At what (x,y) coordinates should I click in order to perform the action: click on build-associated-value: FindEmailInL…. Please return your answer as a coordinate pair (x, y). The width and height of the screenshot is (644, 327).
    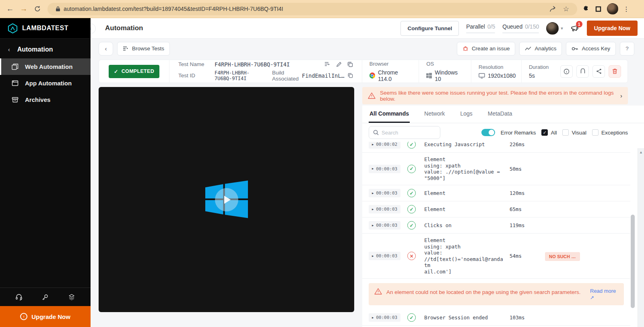
    Looking at the image, I should click on (323, 76).